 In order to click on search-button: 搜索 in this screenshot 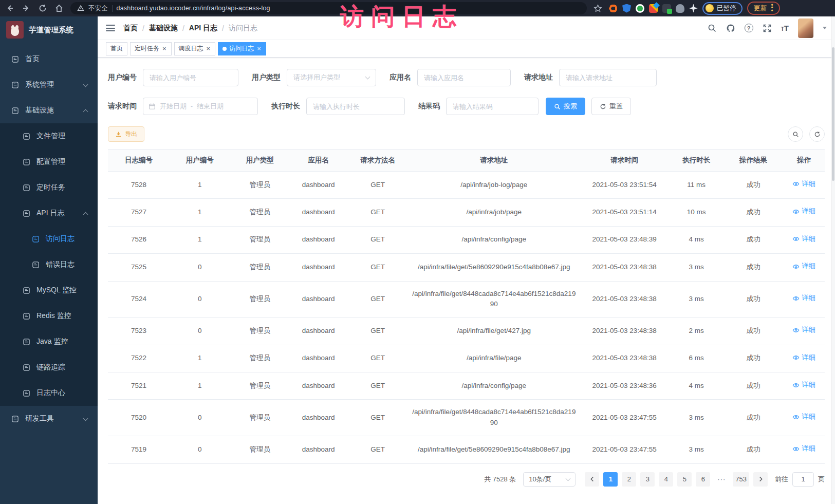, I will do `click(565, 106)`.